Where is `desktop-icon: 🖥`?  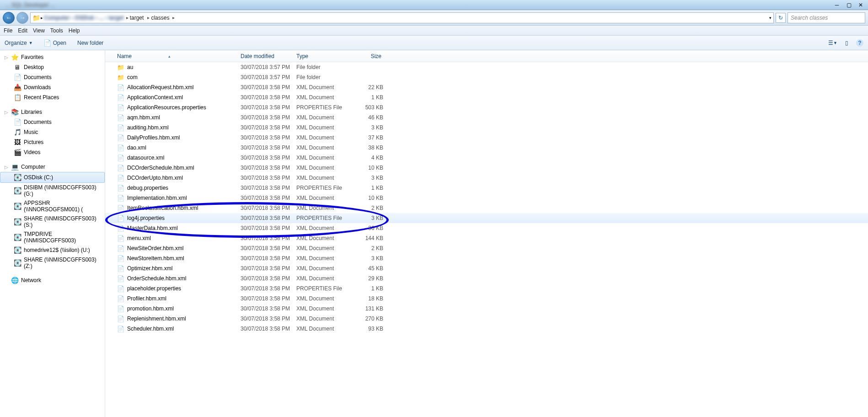
desktop-icon: 🖥 is located at coordinates (17, 67).